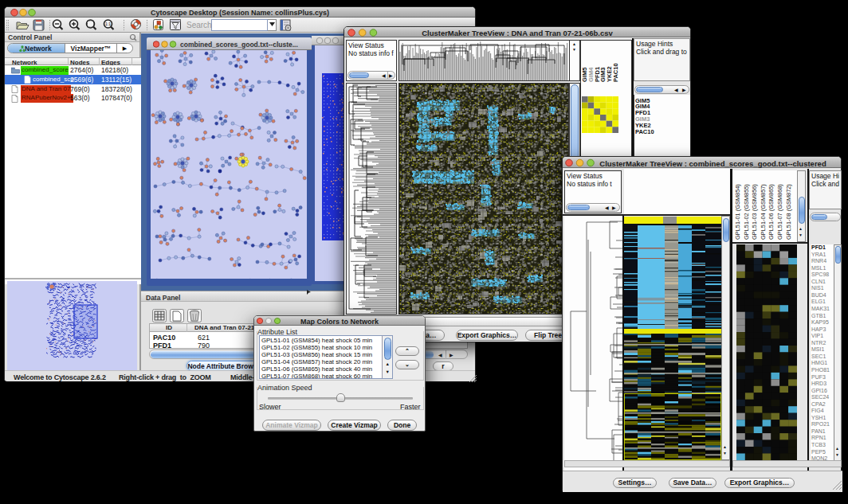  What do you see at coordinates (754, 212) in the screenshot?
I see `svg-text: GPL51-03 (GSM856)` at bounding box center [754, 212].